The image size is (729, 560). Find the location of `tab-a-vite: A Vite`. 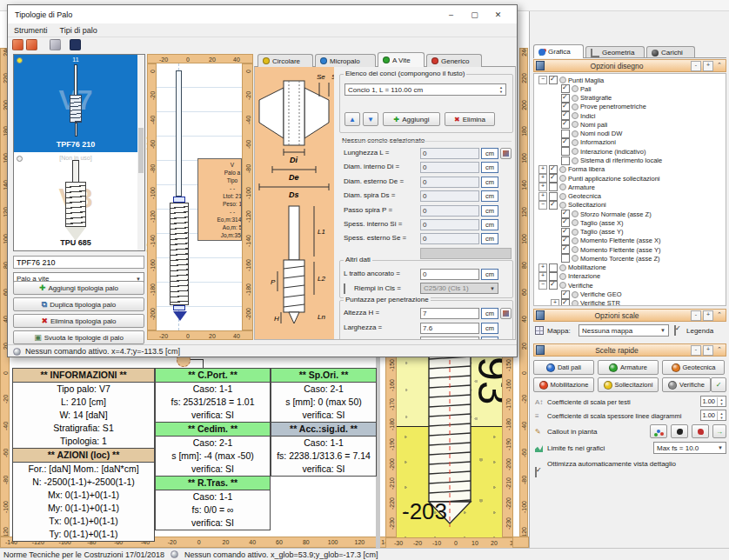

tab-a-vite: A Vite is located at coordinates (401, 59).